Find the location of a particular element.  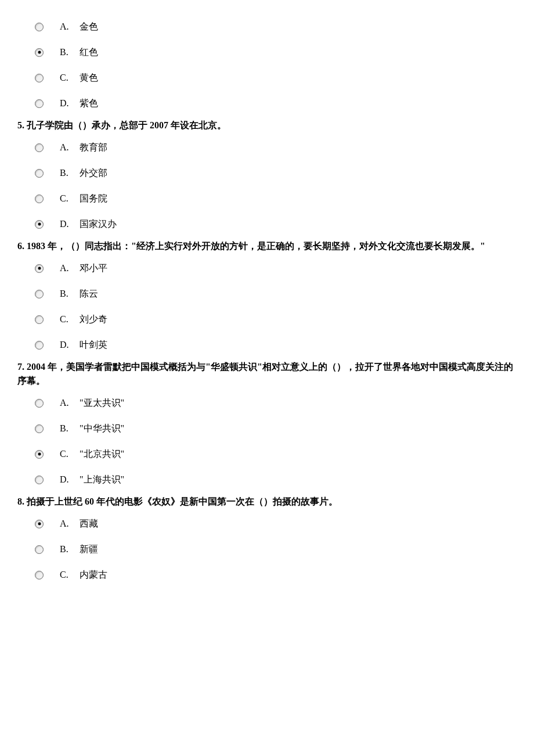

option-row: B. 陈云 is located at coordinates (276, 294).